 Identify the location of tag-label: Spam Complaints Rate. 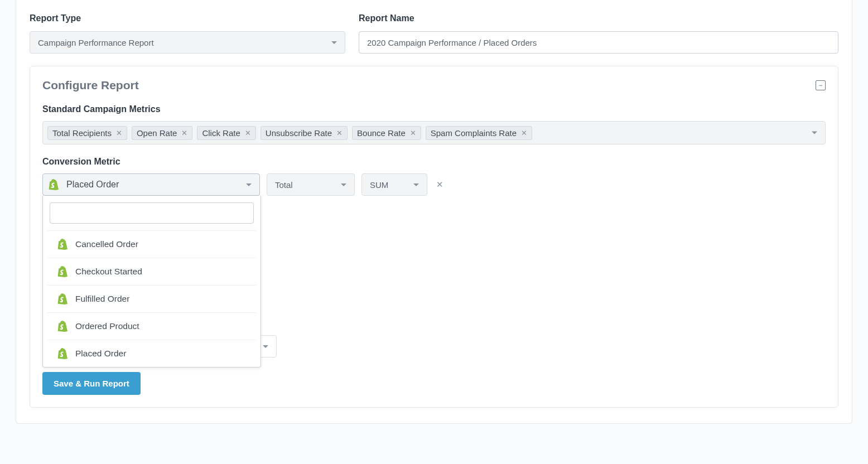
(474, 133).